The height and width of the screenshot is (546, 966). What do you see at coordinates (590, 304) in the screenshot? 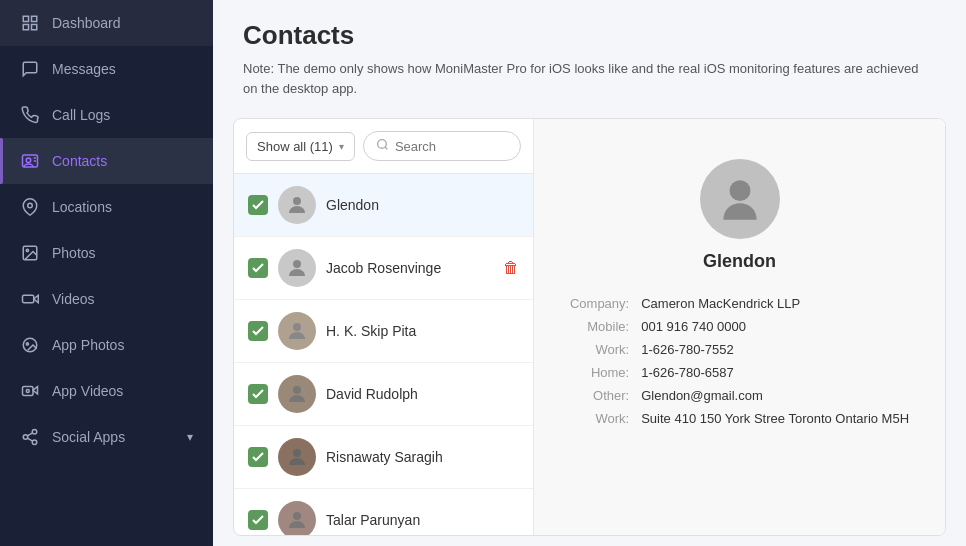
I see `field-label-company: Company:` at bounding box center [590, 304].